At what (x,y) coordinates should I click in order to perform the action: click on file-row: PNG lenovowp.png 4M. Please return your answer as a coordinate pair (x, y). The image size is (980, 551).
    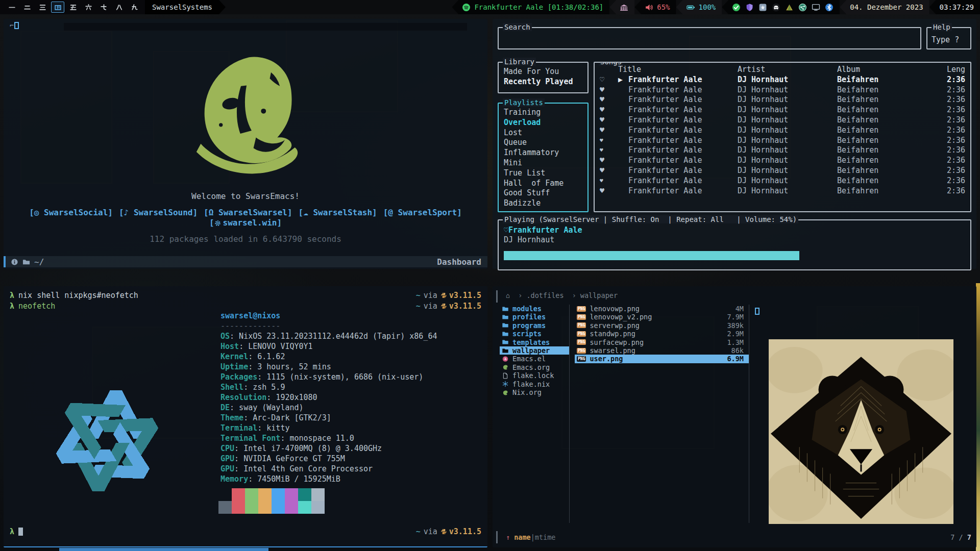
    Looking at the image, I should click on (662, 309).